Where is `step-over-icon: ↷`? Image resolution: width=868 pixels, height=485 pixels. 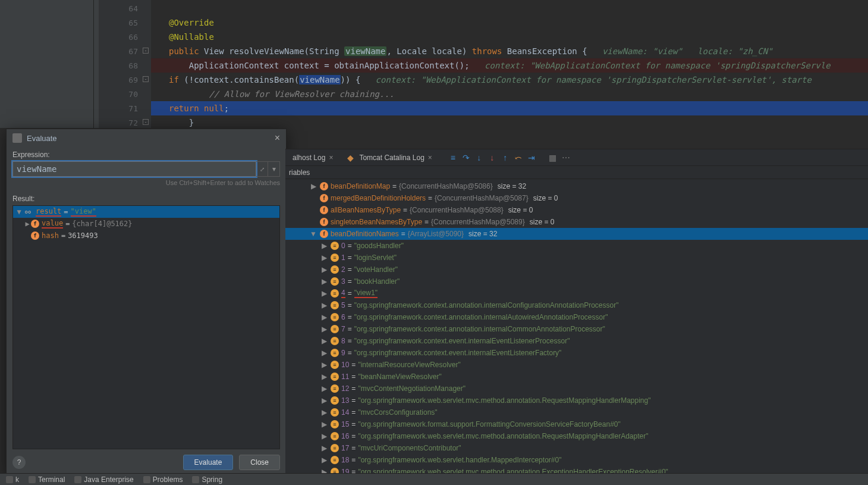
step-over-icon: ↷ is located at coordinates (466, 158).